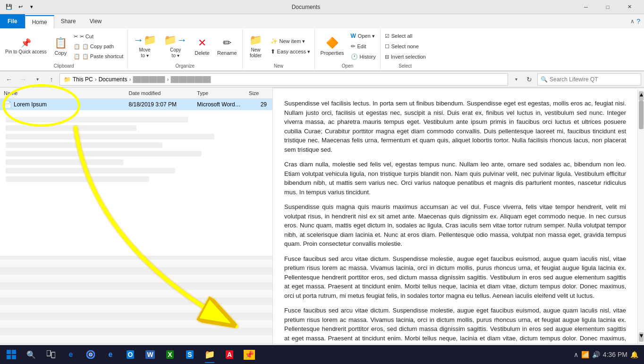  Describe the element at coordinates (641, 217) in the screenshot. I see `scrollbar-vertical: ▲ ▼` at that location.